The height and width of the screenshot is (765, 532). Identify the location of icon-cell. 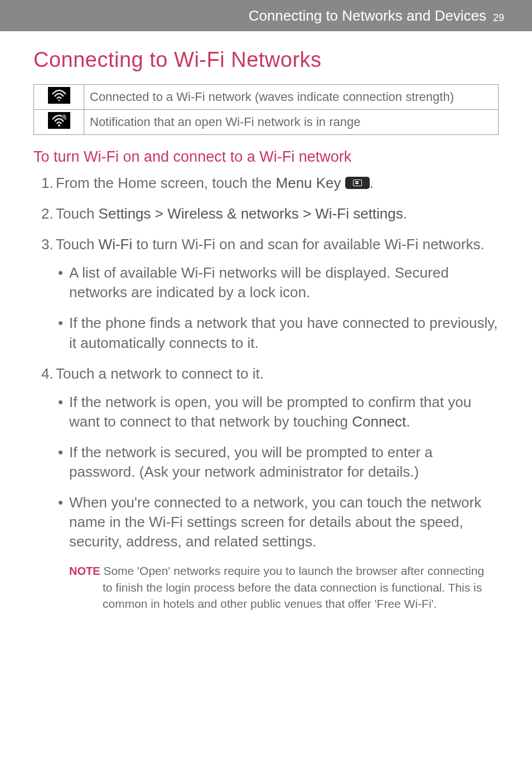
(59, 97).